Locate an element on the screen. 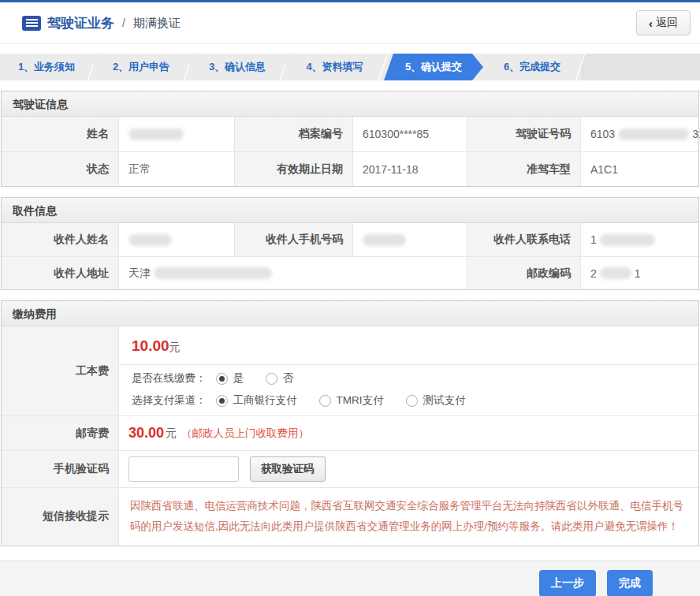 Image resolution: width=700 pixels, height=596 pixels. license-row-1: 姓名 档案编号 610300****85 驾驶证号码 6103 3163X is located at coordinates (350, 134).